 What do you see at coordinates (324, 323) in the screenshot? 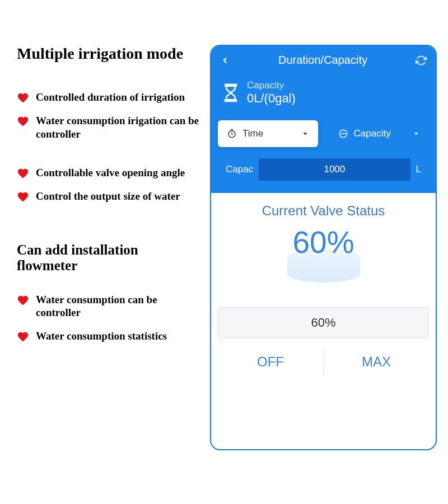
I see `valve-slider: 60%` at bounding box center [324, 323].